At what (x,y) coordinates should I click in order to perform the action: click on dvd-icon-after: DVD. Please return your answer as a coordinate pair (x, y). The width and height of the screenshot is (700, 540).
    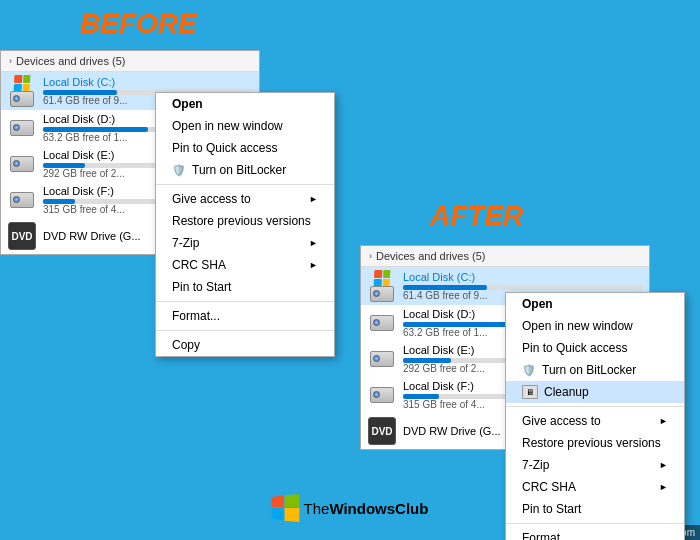
    Looking at the image, I should click on (382, 431).